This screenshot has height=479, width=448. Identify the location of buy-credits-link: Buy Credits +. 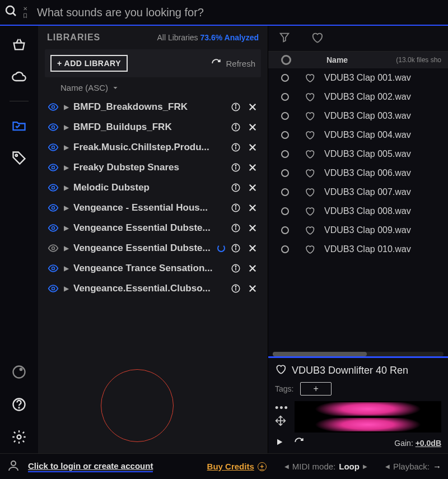
(237, 466).